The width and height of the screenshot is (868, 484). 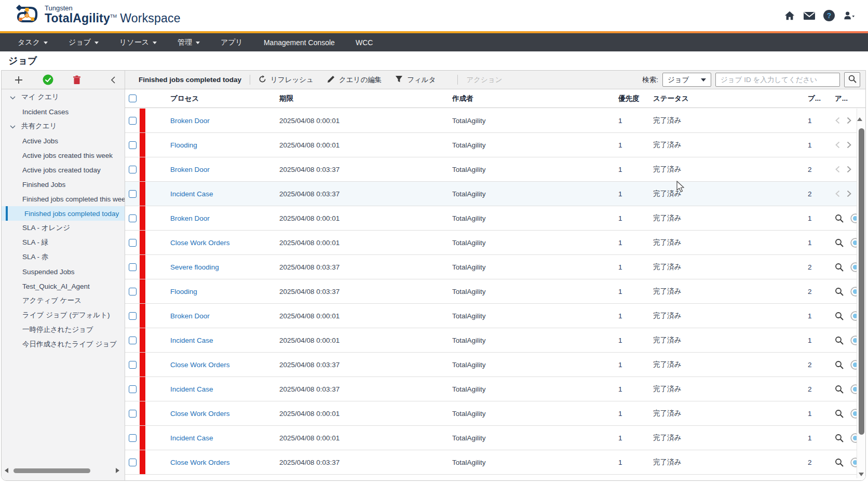 I want to click on column-header-actions: ア..., so click(x=847, y=99).